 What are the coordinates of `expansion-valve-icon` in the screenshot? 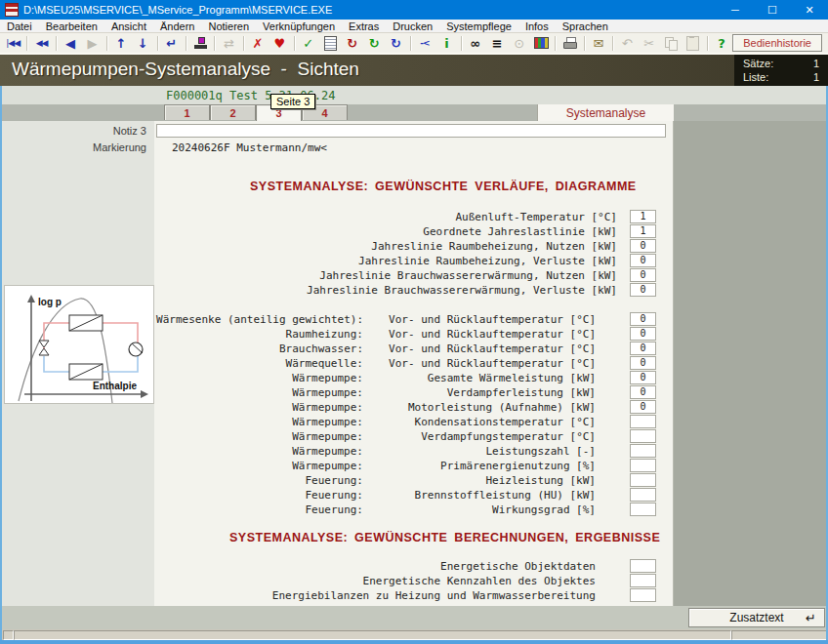 It's located at (44, 351).